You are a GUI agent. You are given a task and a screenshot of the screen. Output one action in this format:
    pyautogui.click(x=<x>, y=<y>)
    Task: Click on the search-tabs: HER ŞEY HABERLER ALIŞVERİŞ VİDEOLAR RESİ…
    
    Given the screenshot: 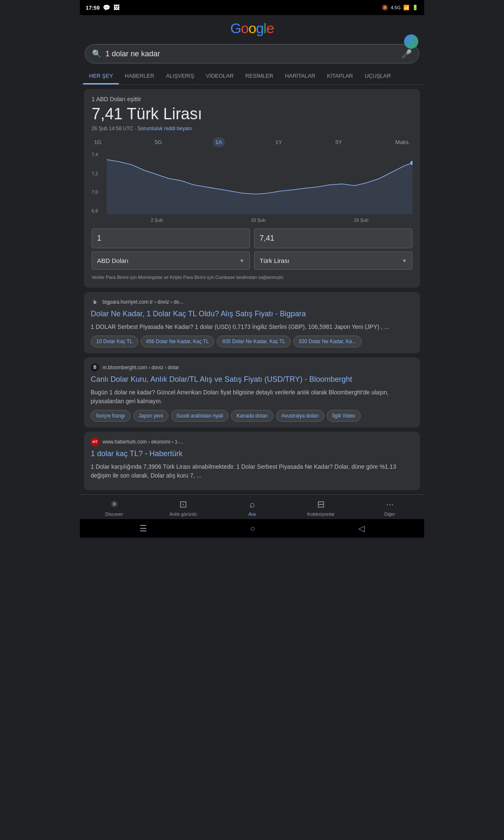 What is the action you would take?
    pyautogui.click(x=252, y=76)
    